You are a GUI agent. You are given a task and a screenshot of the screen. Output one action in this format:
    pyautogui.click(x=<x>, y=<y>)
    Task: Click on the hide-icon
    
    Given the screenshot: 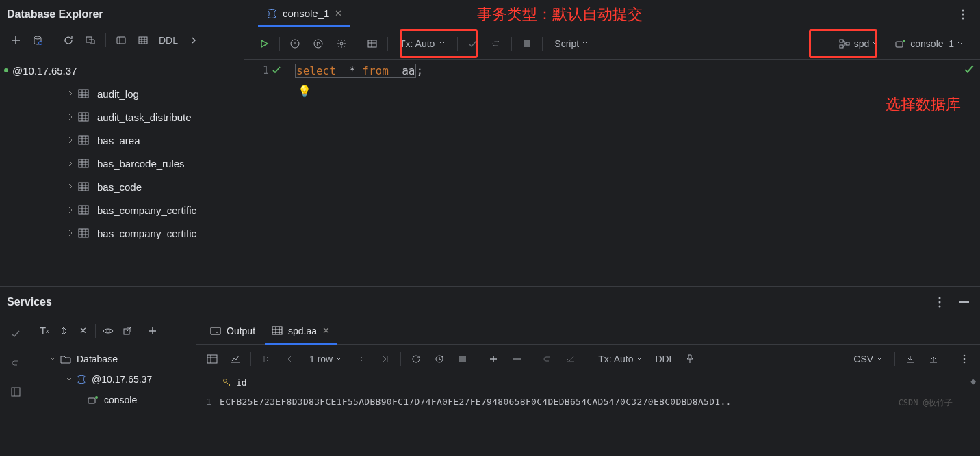 What is the action you would take?
    pyautogui.click(x=964, y=302)
    